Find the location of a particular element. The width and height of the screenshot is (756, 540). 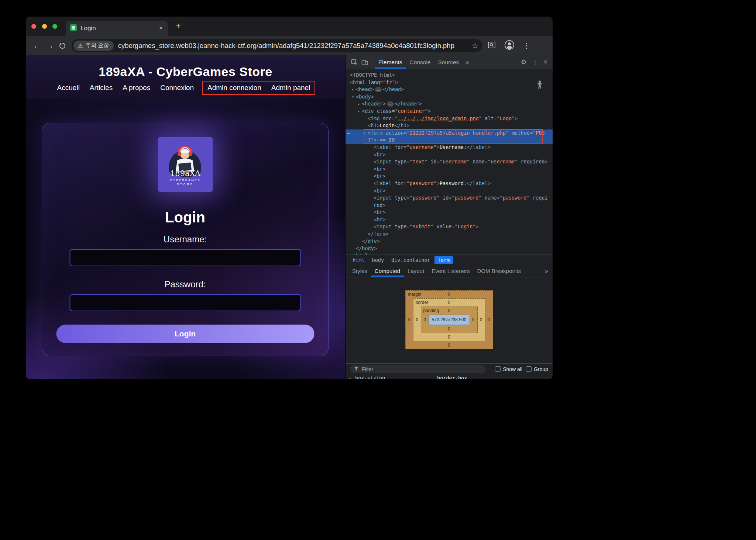

dom-node: ▾<body> is located at coordinates (449, 97).